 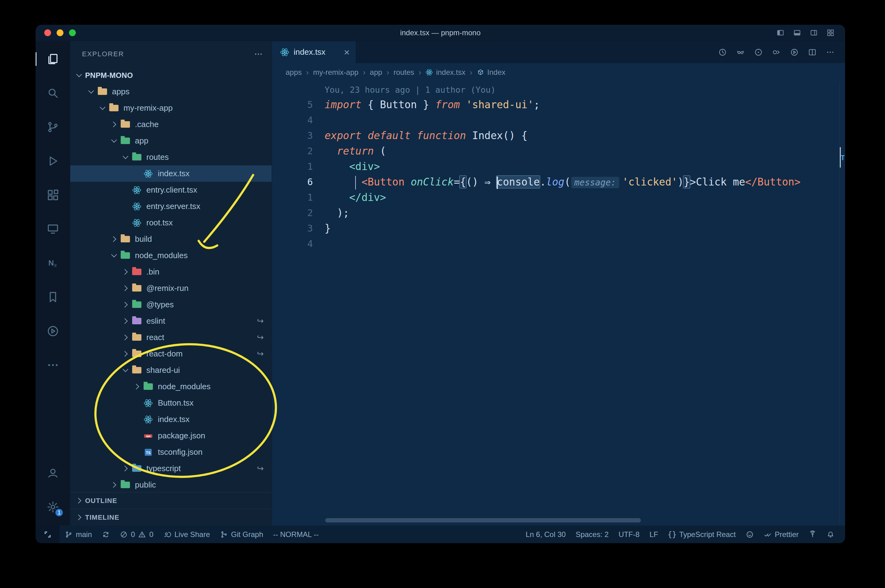 What do you see at coordinates (776, 52) in the screenshot?
I see `open-changes-icon` at bounding box center [776, 52].